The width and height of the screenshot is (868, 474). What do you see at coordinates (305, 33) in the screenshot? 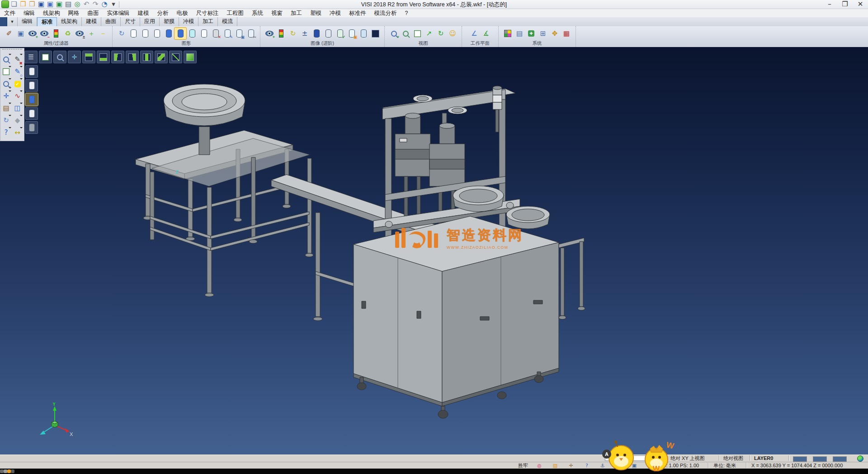
I see `advanced-toggle-icon: ±` at bounding box center [305, 33].